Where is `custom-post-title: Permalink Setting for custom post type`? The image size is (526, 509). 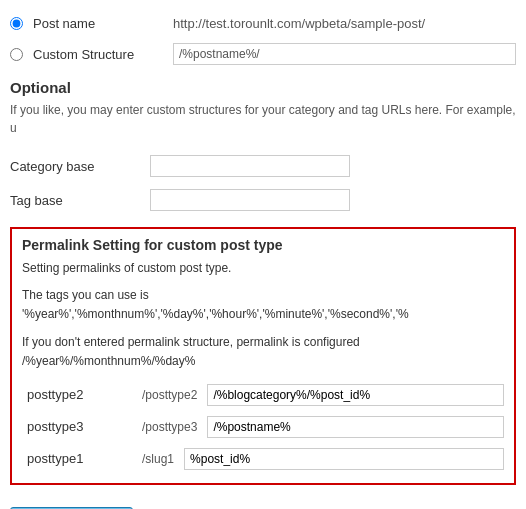
custom-post-title: Permalink Setting for custom post type is located at coordinates (263, 245).